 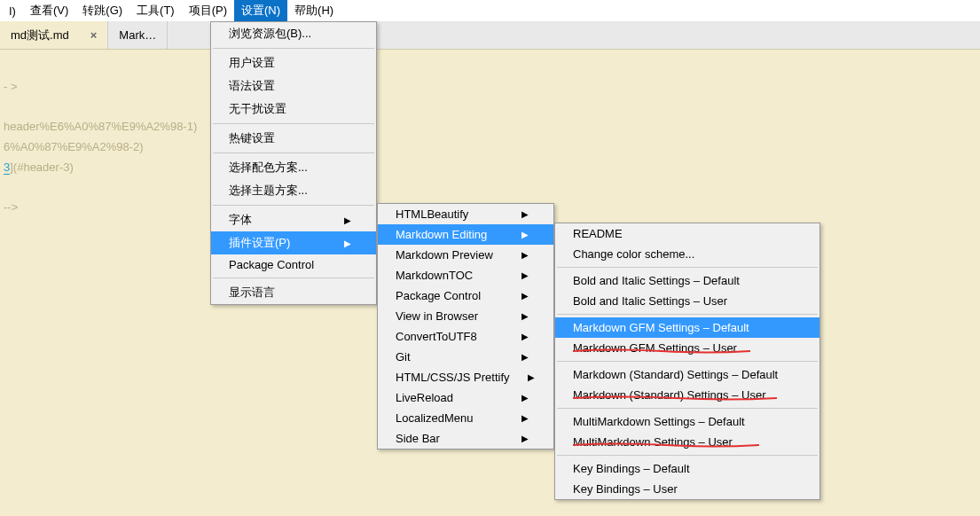 I want to click on menu-item-label: Bold and Italic Settings – User, so click(x=650, y=301).